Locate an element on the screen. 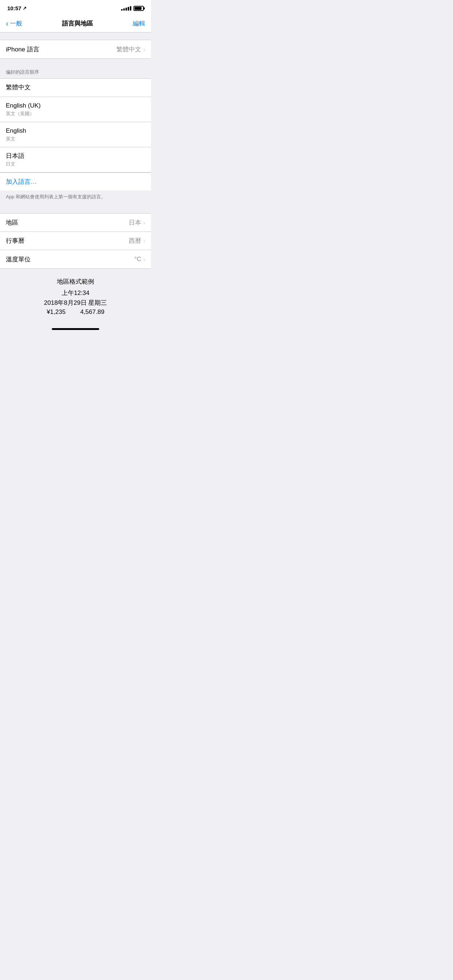  calendar-chevron-icon: › is located at coordinates (144, 241).